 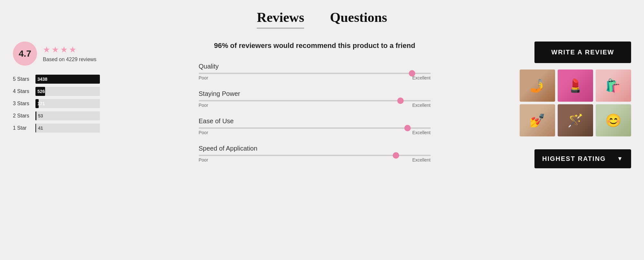 What do you see at coordinates (575, 103) in the screenshot?
I see `photo-grid: 🤳 💄 🛍️ 💅 🪄 😊` at bounding box center [575, 103].